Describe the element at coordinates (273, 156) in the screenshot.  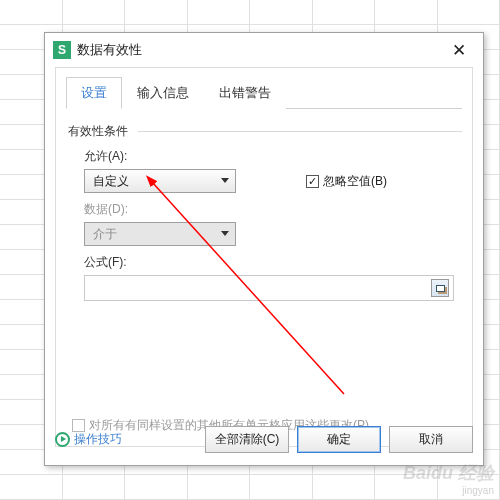
I see `allow-label: 允许(A):` at that location.